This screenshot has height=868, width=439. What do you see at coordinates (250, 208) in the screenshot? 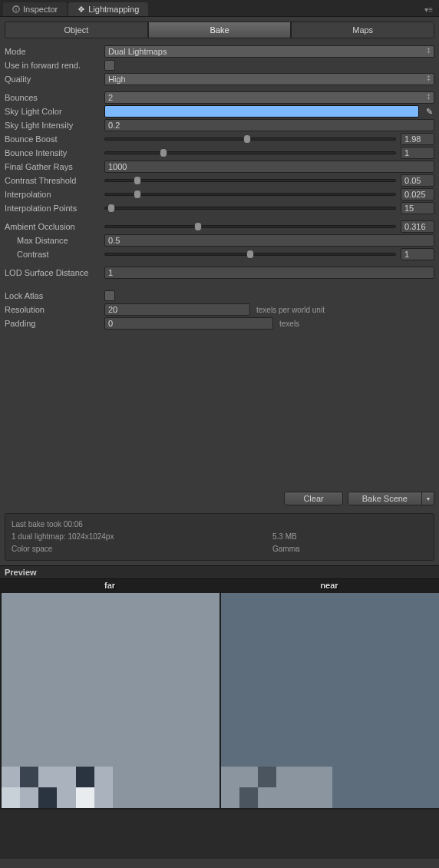
I see `slider-interp-points` at bounding box center [250, 208].